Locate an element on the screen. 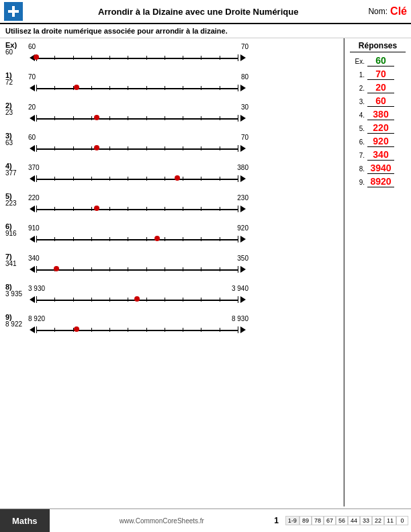  nl-container-1: 727080 is located at coordinates (172, 88).